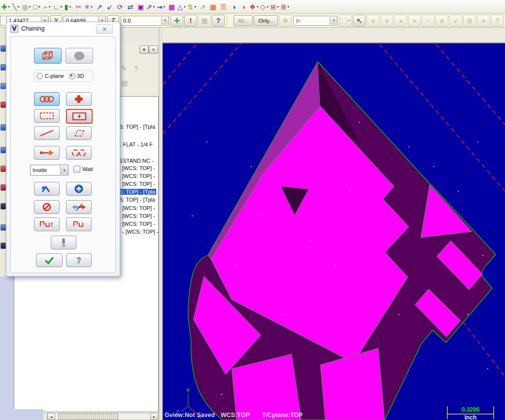  I want to click on grid-settings-icon: ▦, so click(213, 7).